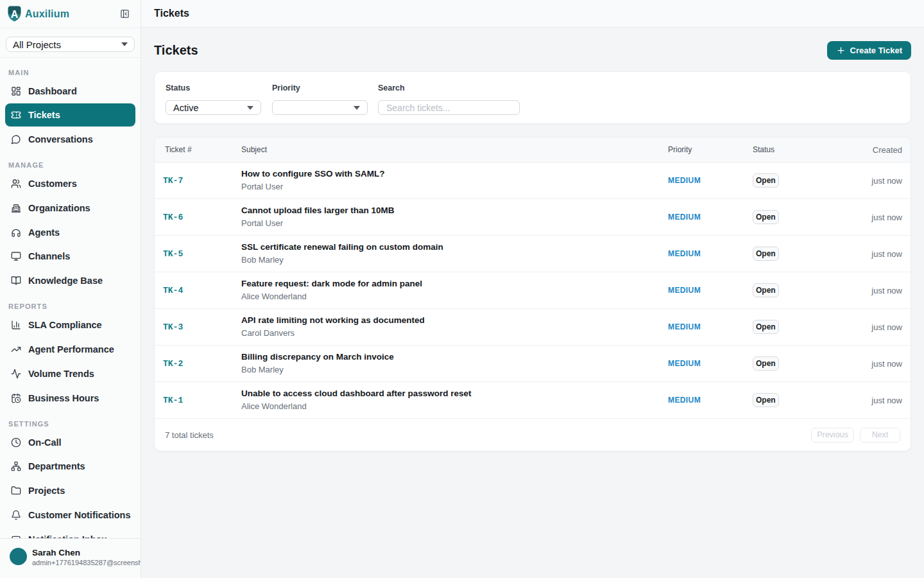 Image resolution: width=924 pixels, height=578 pixels. I want to click on svg-text: A, so click(15, 14).